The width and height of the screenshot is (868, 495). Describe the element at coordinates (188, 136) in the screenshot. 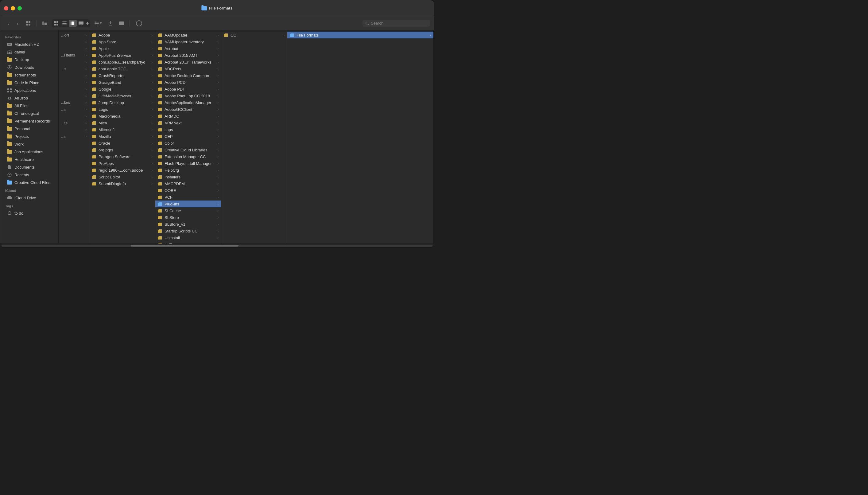

I see `col-item: CEP›` at that location.